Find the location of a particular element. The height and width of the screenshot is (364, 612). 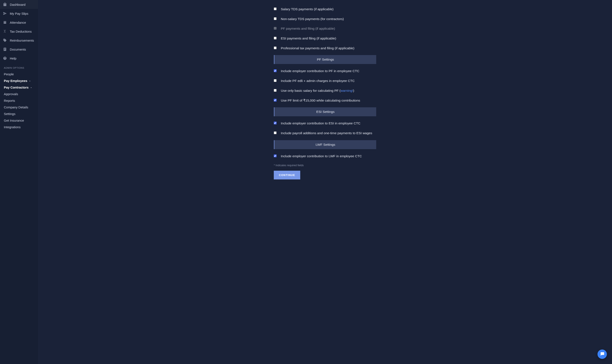

check-esi-payments is located at coordinates (275, 38).